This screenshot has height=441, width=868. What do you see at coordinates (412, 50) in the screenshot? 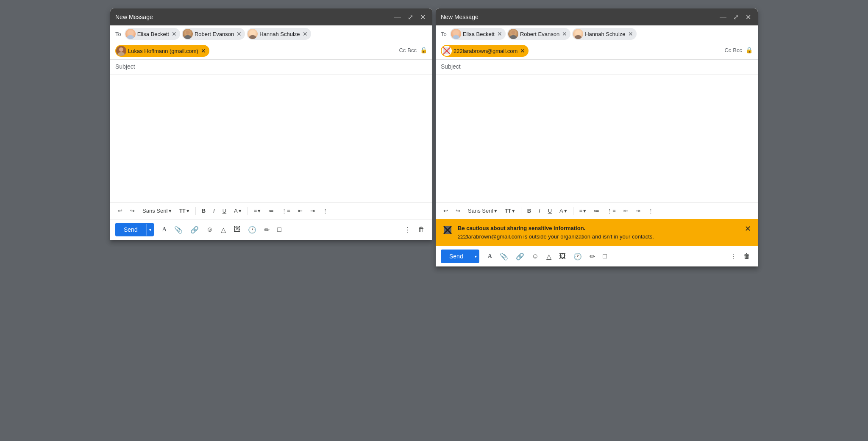
I see `bcc-link-1: Bcc` at bounding box center [412, 50].